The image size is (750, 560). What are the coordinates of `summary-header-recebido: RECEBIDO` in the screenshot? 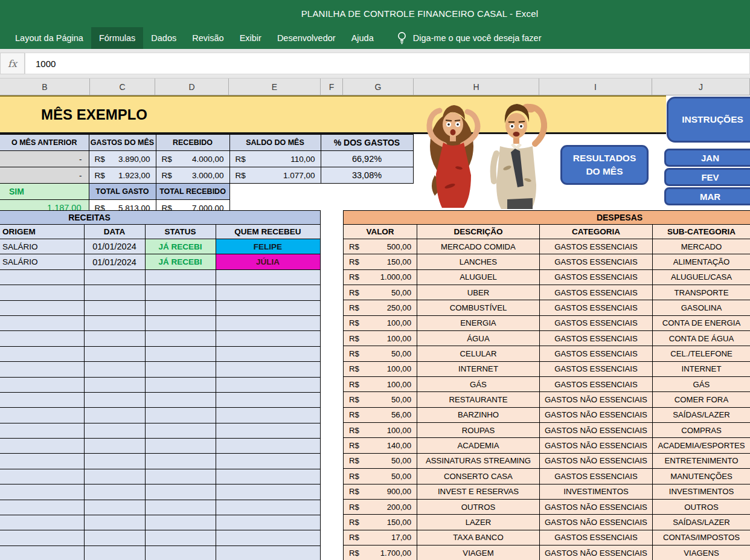 It's located at (193, 143).